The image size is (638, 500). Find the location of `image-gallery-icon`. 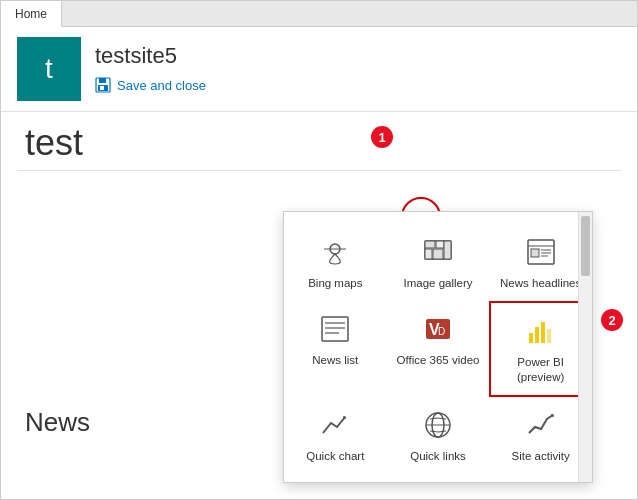

image-gallery-icon is located at coordinates (438, 252).